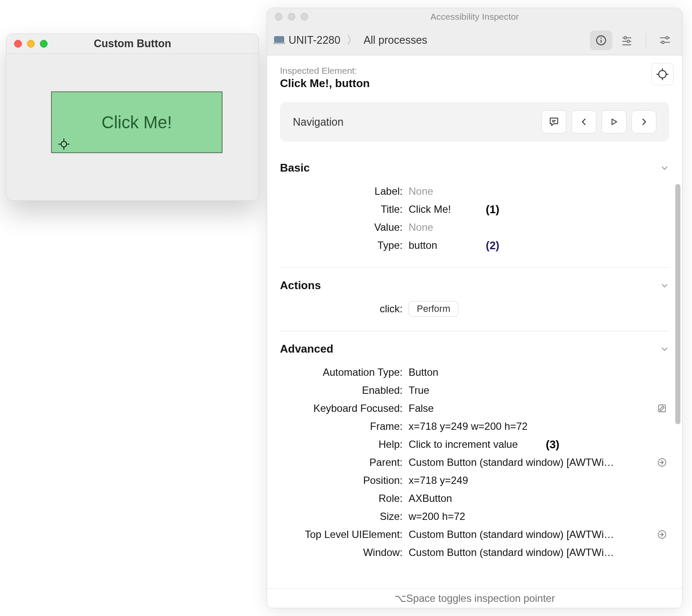 The height and width of the screenshot is (616, 692). I want to click on sample-window-title: Custom Button, so click(132, 44).